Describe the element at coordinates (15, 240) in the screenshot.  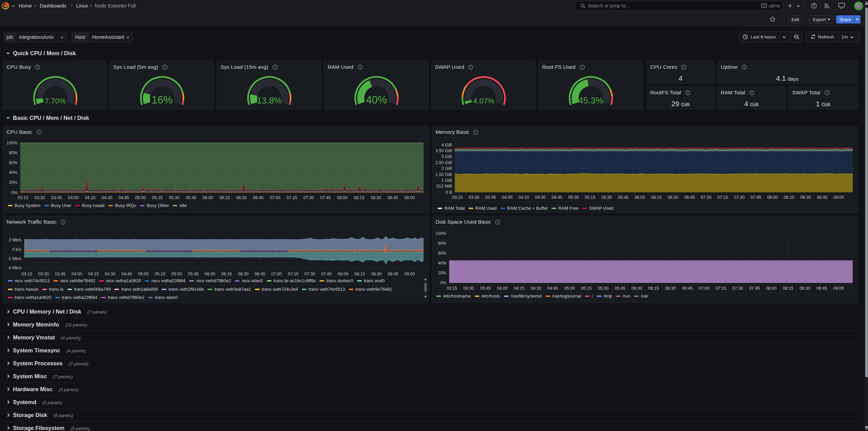
I see `svg-text: 2 Mb/s` at that location.